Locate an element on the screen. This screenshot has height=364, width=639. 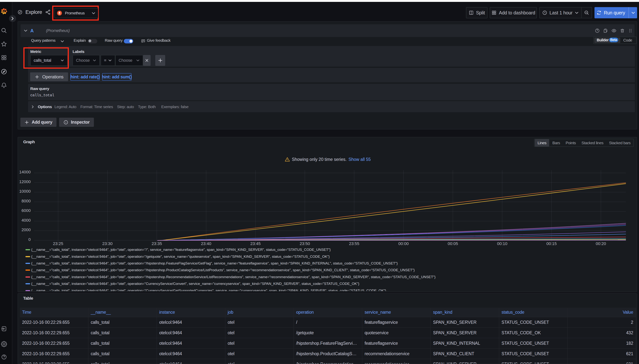
svg-text: 8000 is located at coordinates (26, 201).